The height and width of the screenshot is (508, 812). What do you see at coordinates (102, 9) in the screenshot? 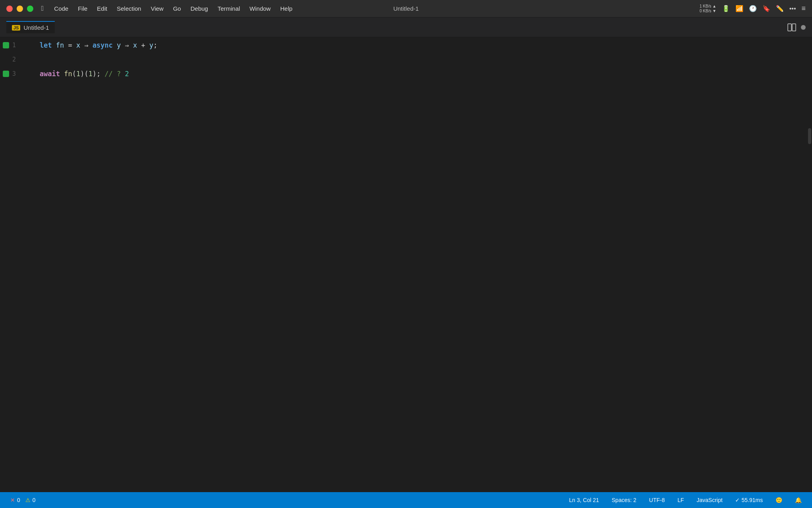
I see `menu-edit: Edit` at bounding box center [102, 9].